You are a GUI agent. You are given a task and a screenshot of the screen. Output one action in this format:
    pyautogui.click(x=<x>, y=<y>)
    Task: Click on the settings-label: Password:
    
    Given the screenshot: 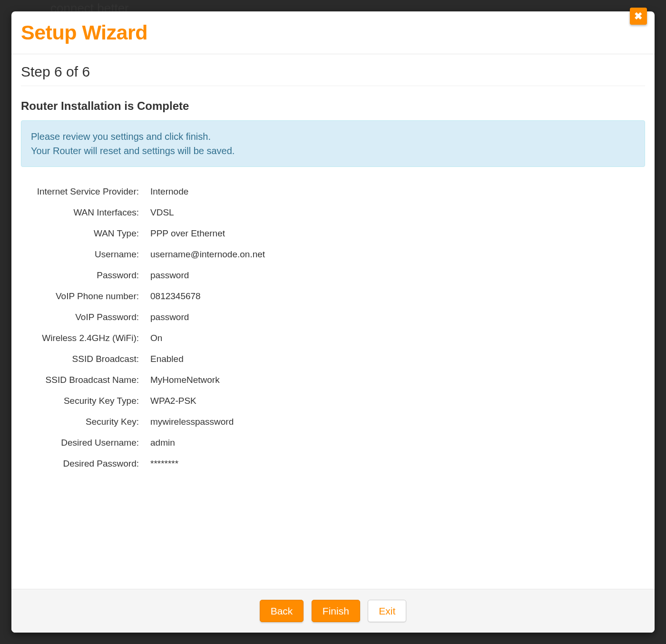 What is the action you would take?
    pyautogui.click(x=83, y=275)
    